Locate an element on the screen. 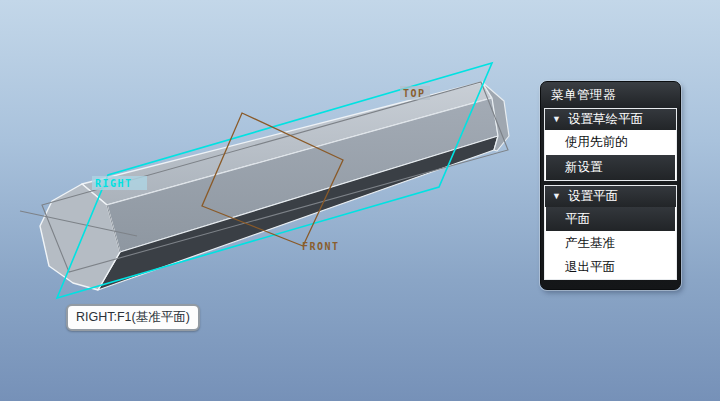 The image size is (720, 401). menu-section-header-label: 设置草绘平面 is located at coordinates (606, 120).